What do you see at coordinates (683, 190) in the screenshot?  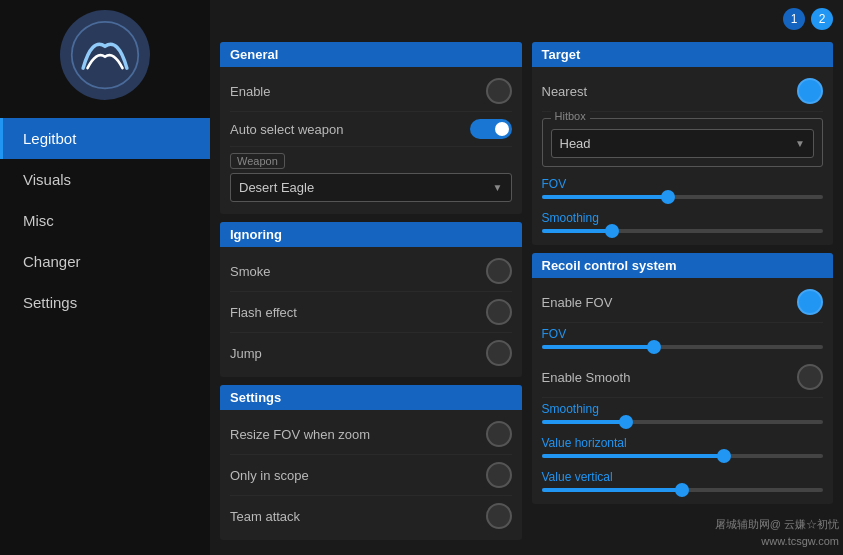 I see `target-fov-slider-row: FOV` at bounding box center [683, 190].